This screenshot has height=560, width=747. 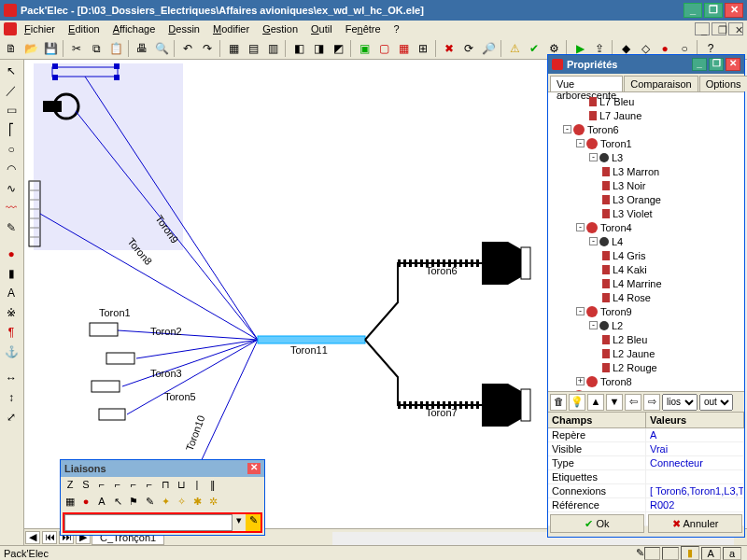 I want to click on tab-options: Options, so click(x=723, y=84).